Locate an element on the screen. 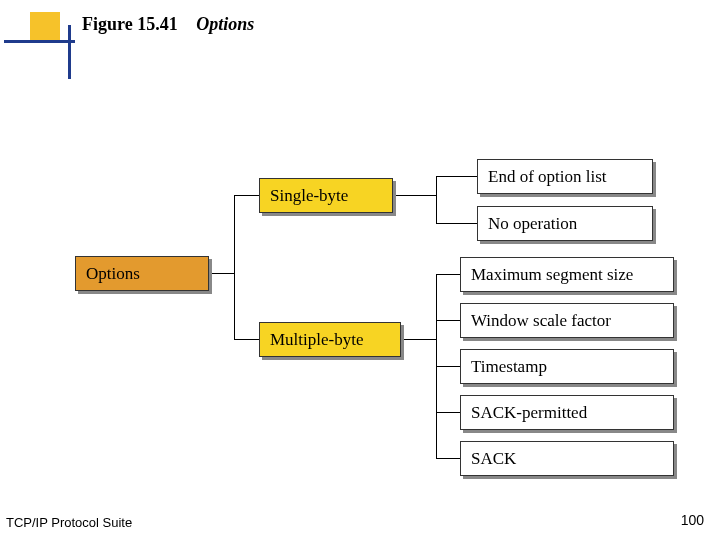 Image resolution: width=720 pixels, height=540 pixels. node-sack-perm: SACK-permitted is located at coordinates (567, 412).